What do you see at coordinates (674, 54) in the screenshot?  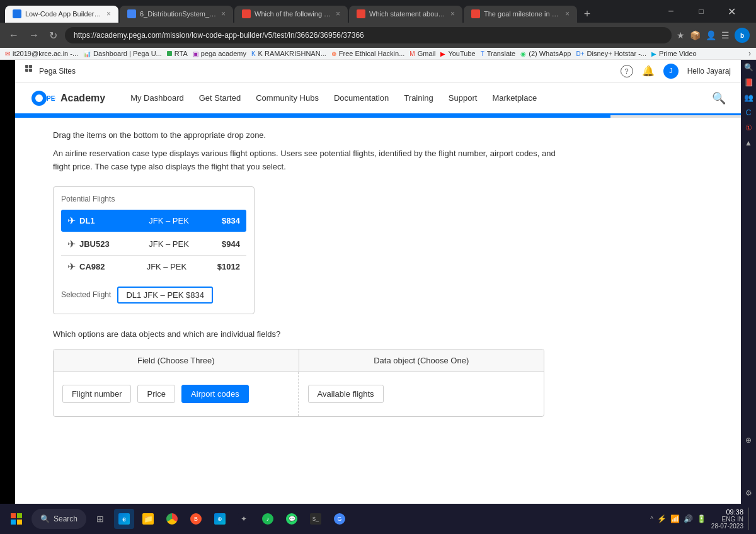 I see `bookmark-prime: ▶Prime Video` at bounding box center [674, 54].